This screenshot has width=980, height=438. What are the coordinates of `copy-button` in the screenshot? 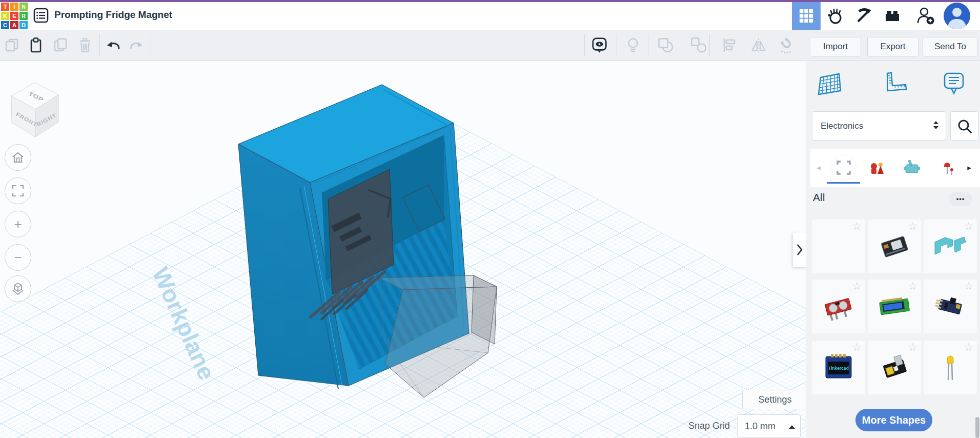 It's located at (12, 45).